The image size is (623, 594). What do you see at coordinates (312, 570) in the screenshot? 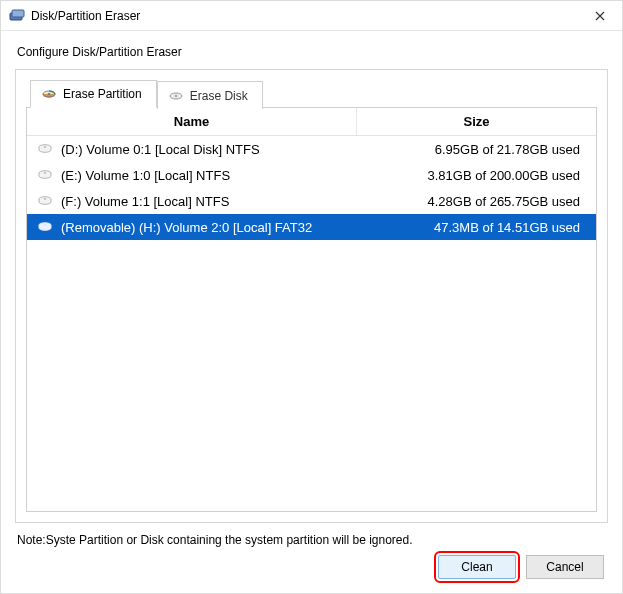
I see `button-row: Clean Cancel` at bounding box center [312, 570].